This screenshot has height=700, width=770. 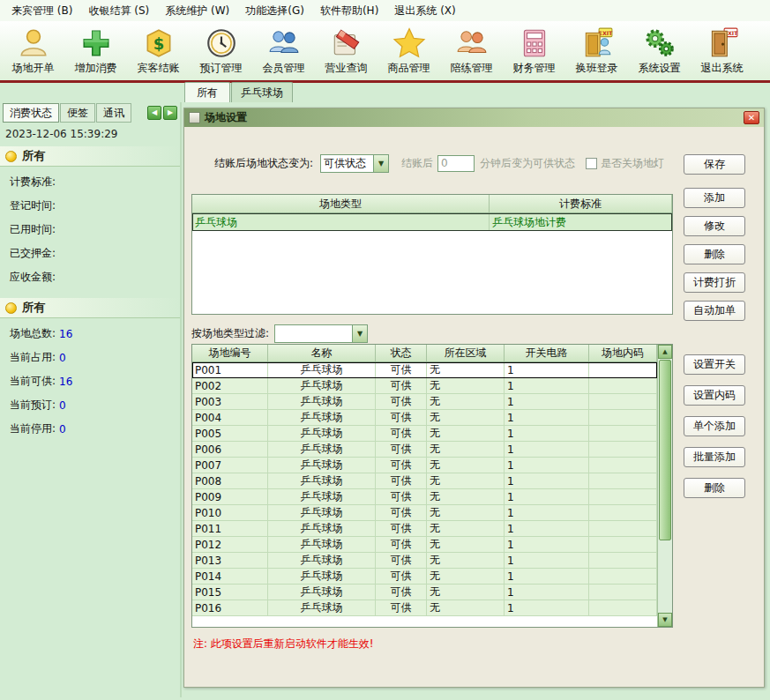 What do you see at coordinates (596, 51) in the screenshot?
I see `toolbar-button-shift: EXIT换班登录` at bounding box center [596, 51].